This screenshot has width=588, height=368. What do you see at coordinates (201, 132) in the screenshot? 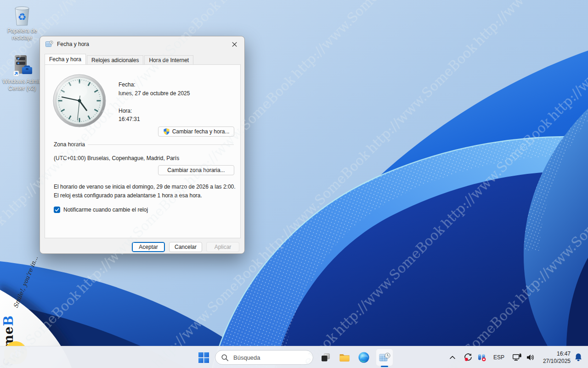
I see `change-date-time-label: Cambiar fecha y hora...` at bounding box center [201, 132].